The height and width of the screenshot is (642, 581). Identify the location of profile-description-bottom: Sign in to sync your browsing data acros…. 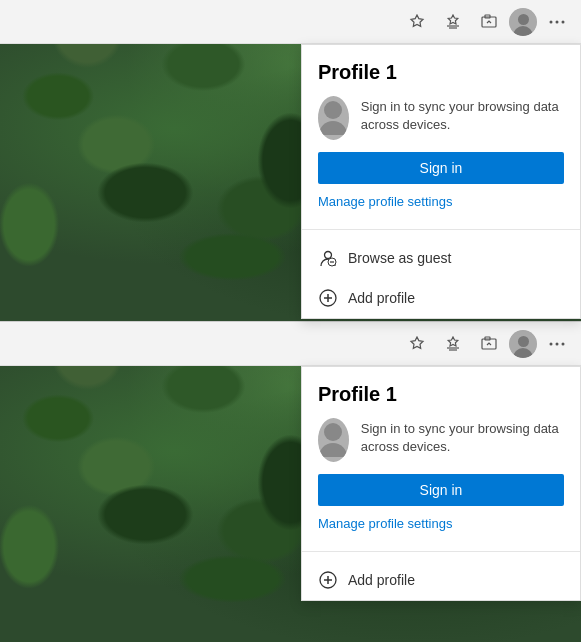
(462, 437).